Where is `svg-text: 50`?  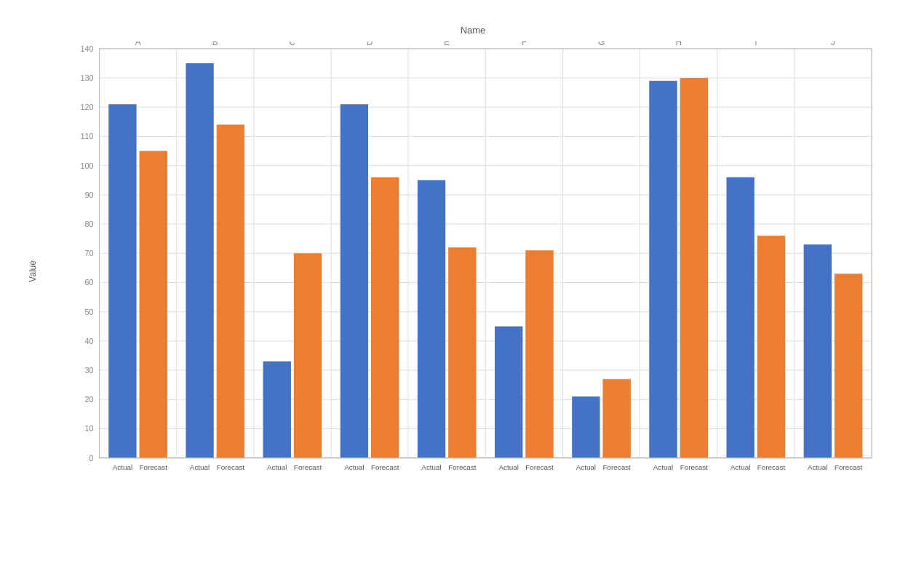 svg-text: 50 is located at coordinates (89, 312).